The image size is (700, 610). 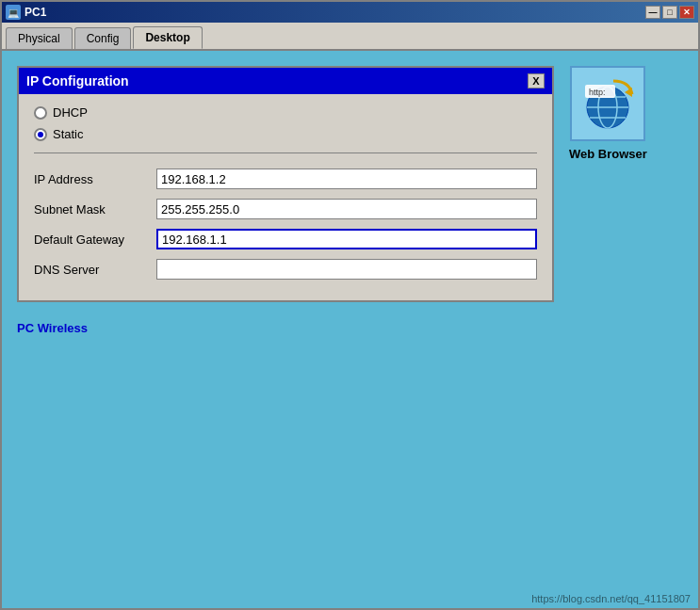 What do you see at coordinates (609, 154) in the screenshot?
I see `web-browser-label: Web Browser` at bounding box center [609, 154].